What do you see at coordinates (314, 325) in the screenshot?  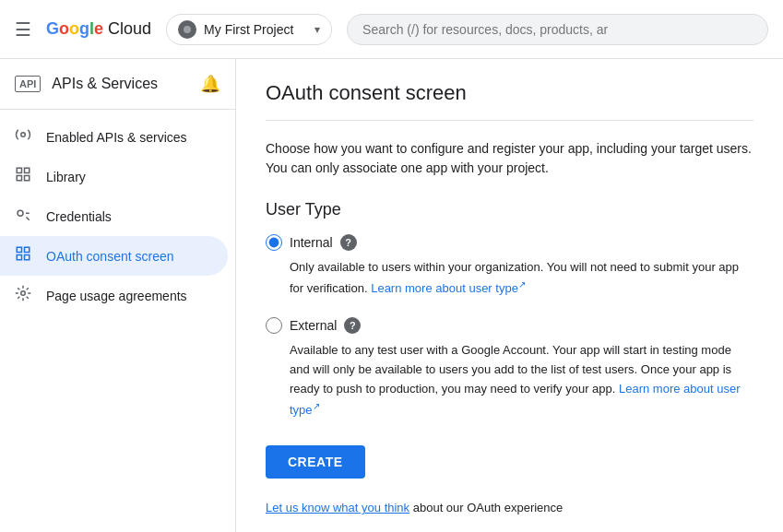 I see `external-label: External` at bounding box center [314, 325].